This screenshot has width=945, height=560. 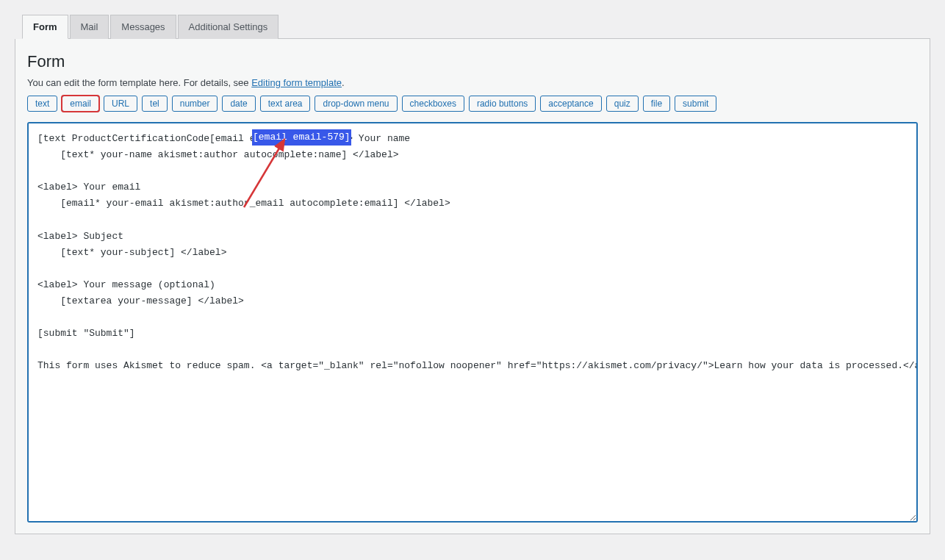 I want to click on help-text: You can edit the form template here. For…, so click(x=472, y=82).